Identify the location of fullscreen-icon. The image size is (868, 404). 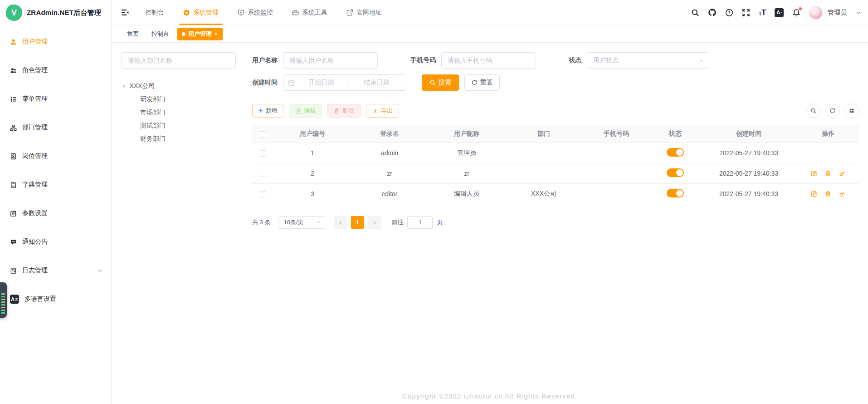
(746, 13).